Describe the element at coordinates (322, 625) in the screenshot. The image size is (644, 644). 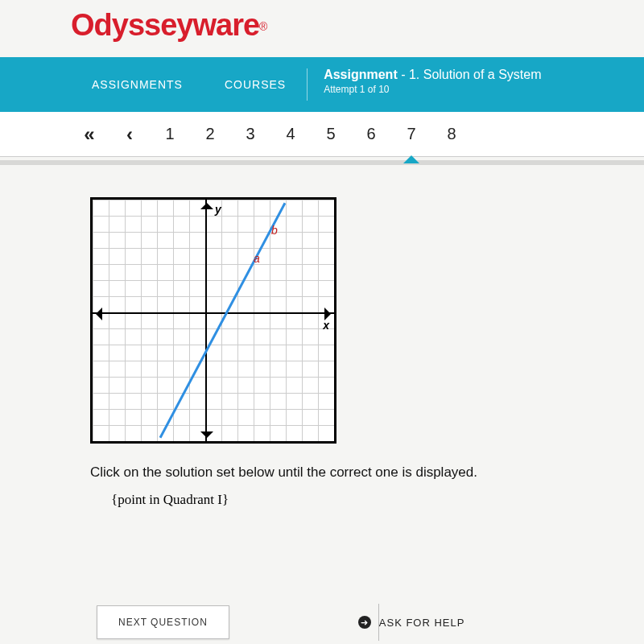
I see `footer-bar: NEXT QUESTION ➜ ASK FOR HELP` at that location.